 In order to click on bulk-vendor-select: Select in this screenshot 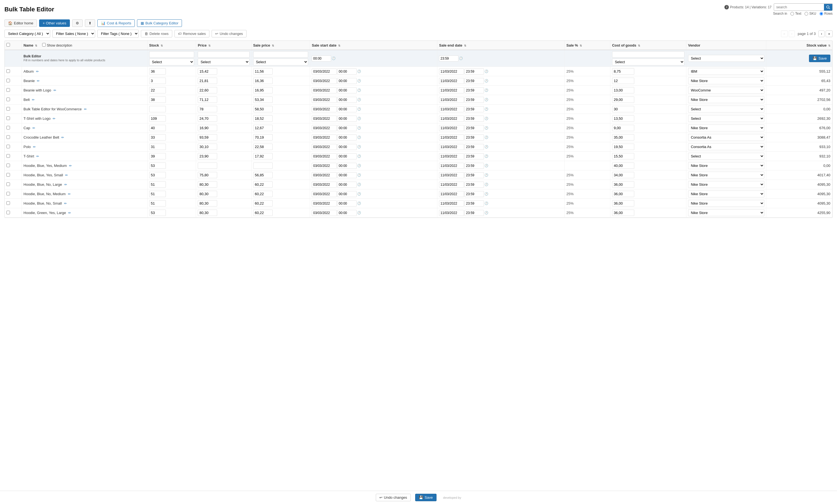, I will do `click(726, 58)`.